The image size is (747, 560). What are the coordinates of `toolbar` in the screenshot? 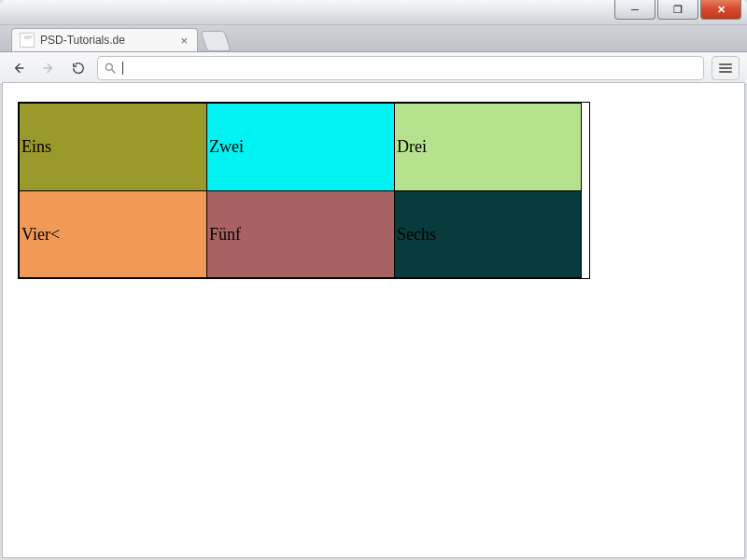 It's located at (374, 69).